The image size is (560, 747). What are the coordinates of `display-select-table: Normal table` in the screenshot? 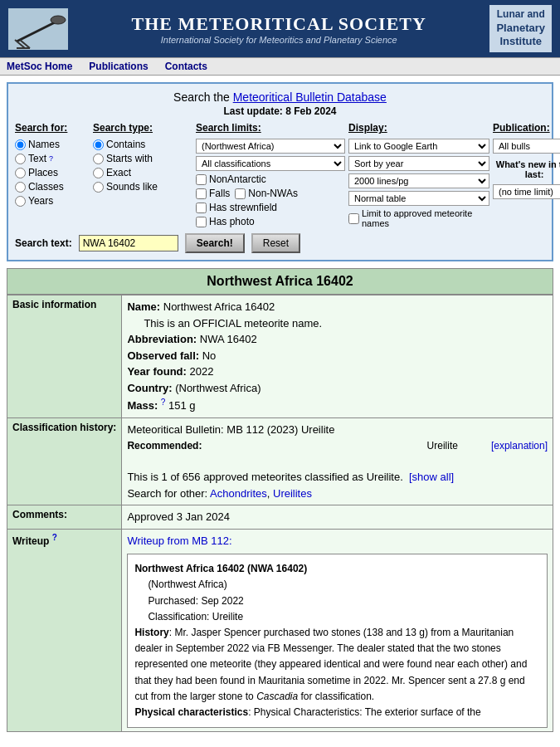 It's located at (419, 198).